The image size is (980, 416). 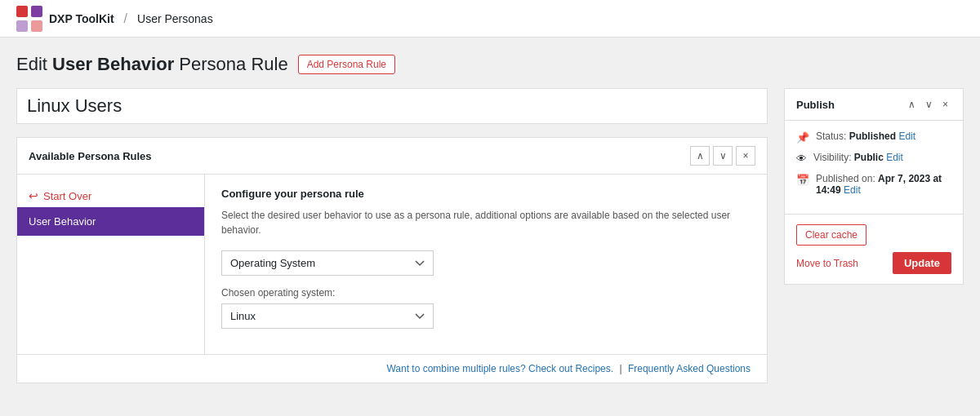 What do you see at coordinates (866, 136) in the screenshot?
I see `status-text: Status: Published Edit` at bounding box center [866, 136].